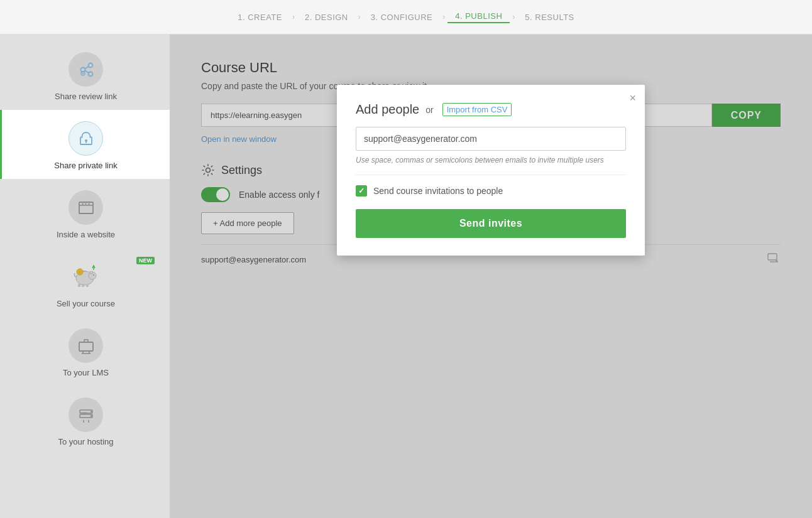  I want to click on nav-arrow-1: ›, so click(294, 17).